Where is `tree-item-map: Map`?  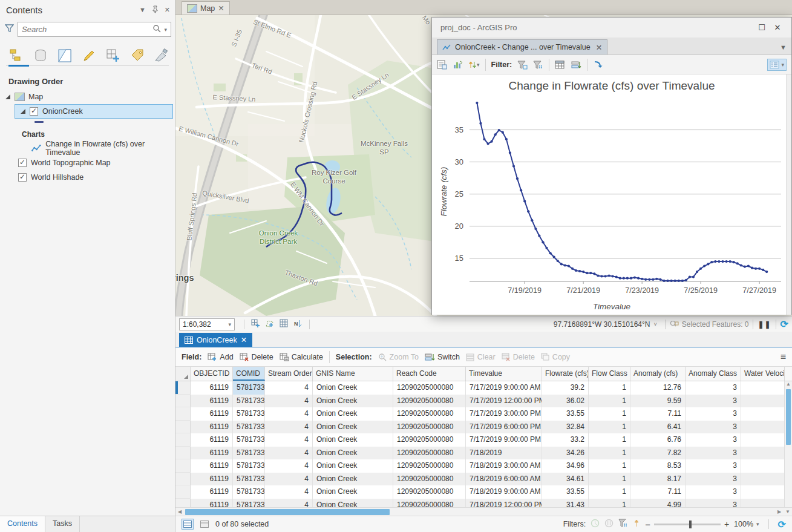
tree-item-map: Map is located at coordinates (87, 97).